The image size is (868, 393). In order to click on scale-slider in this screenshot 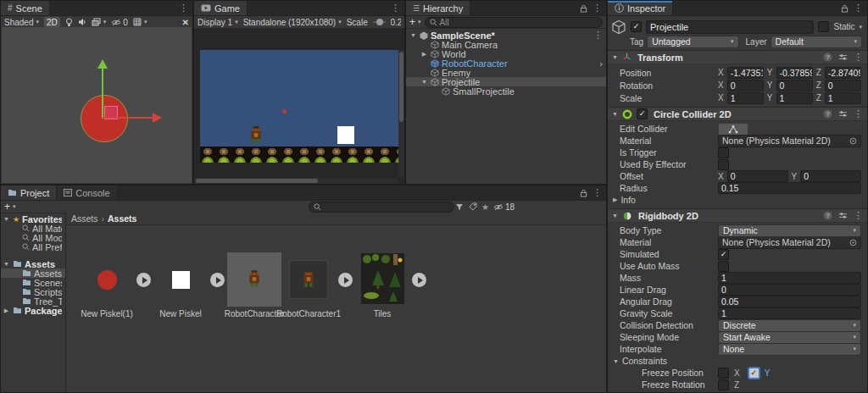, I will do `click(380, 22)`.